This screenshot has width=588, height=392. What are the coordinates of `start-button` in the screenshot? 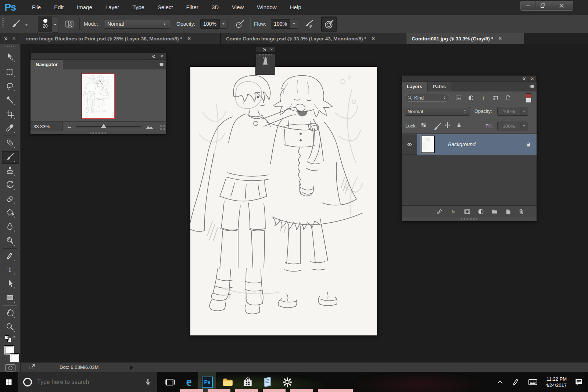 It's located at (9, 382).